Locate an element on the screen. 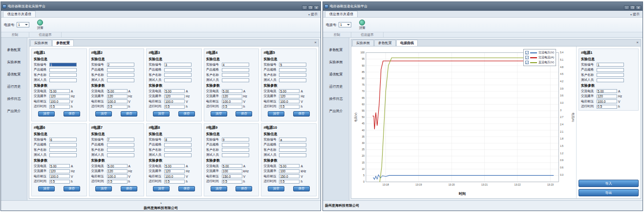 The width and height of the screenshot is (644, 212). legend-checkbox: ✓ is located at coordinates (527, 58).